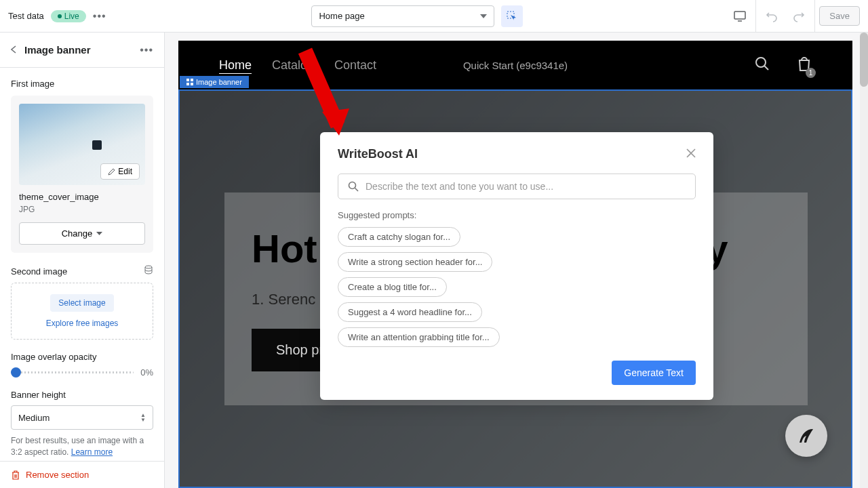 The height and width of the screenshot is (488, 868). I want to click on suggested-prompts-label: Suggested prompts:, so click(517, 216).